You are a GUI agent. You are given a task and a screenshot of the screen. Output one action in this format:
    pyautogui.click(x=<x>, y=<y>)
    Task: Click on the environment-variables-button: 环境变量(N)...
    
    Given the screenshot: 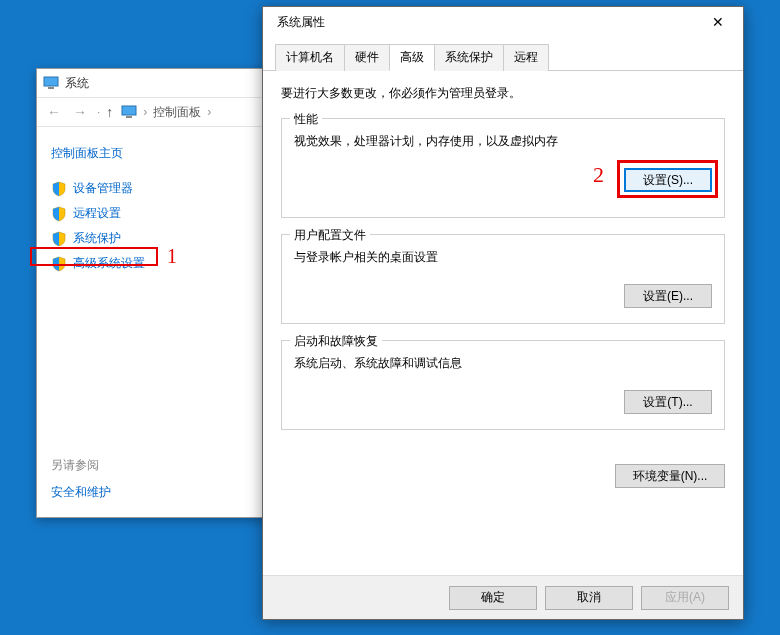 What is the action you would take?
    pyautogui.click(x=670, y=476)
    